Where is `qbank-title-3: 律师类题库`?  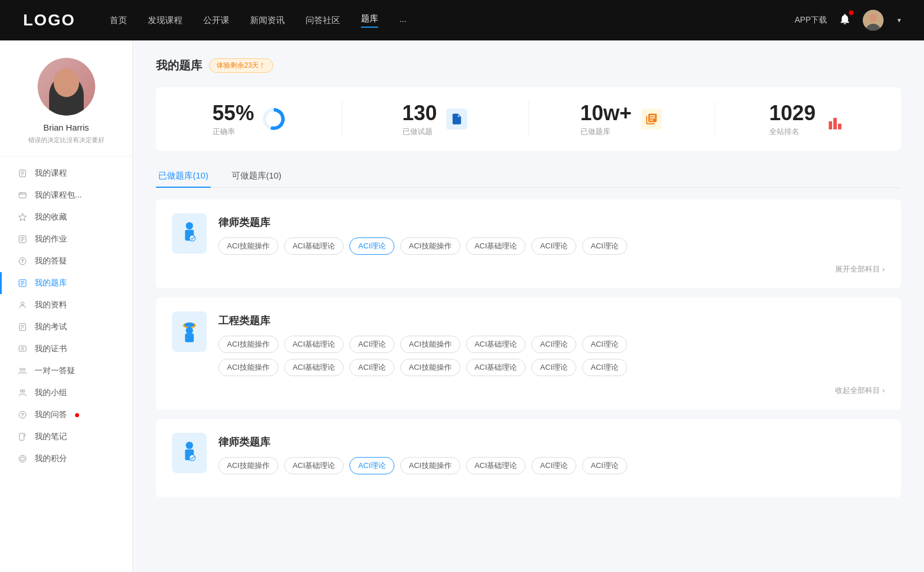
qbank-title-3: 律师类题库 is located at coordinates (552, 442).